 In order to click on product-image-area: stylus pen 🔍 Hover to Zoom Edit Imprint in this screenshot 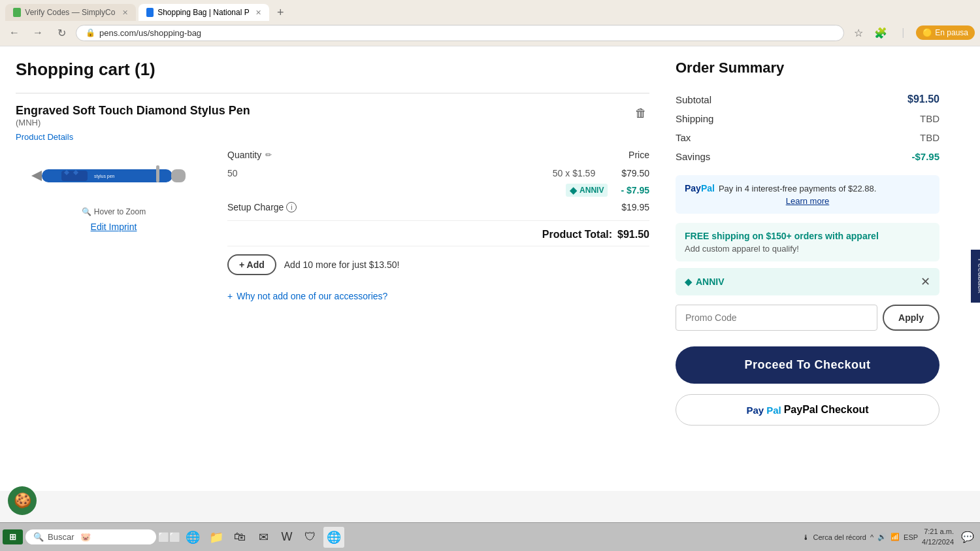, I will do `click(114, 229)`.